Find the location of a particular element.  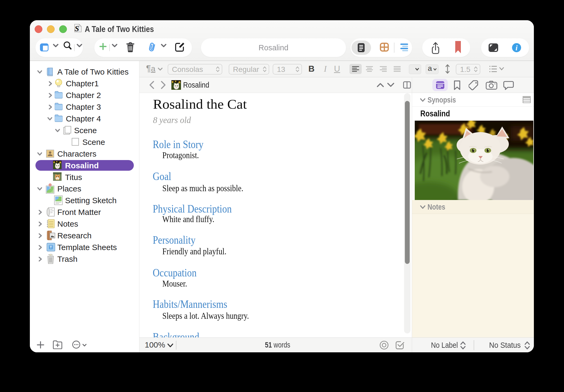

svg-text: T is located at coordinates (51, 247).